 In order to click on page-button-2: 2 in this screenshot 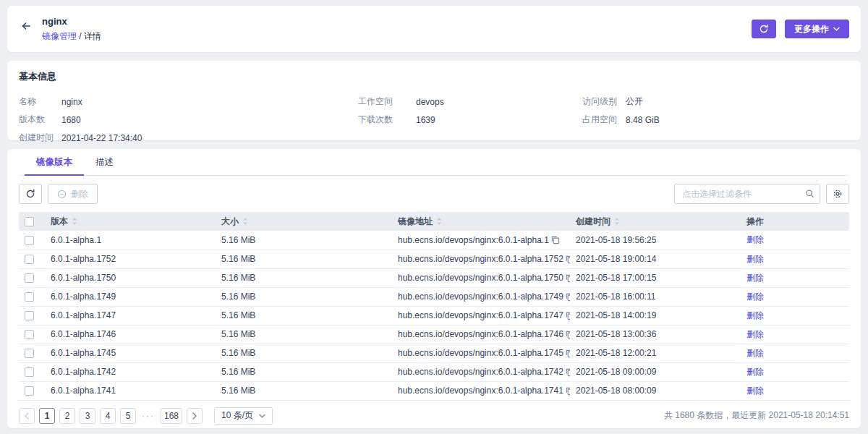, I will do `click(67, 416)`.